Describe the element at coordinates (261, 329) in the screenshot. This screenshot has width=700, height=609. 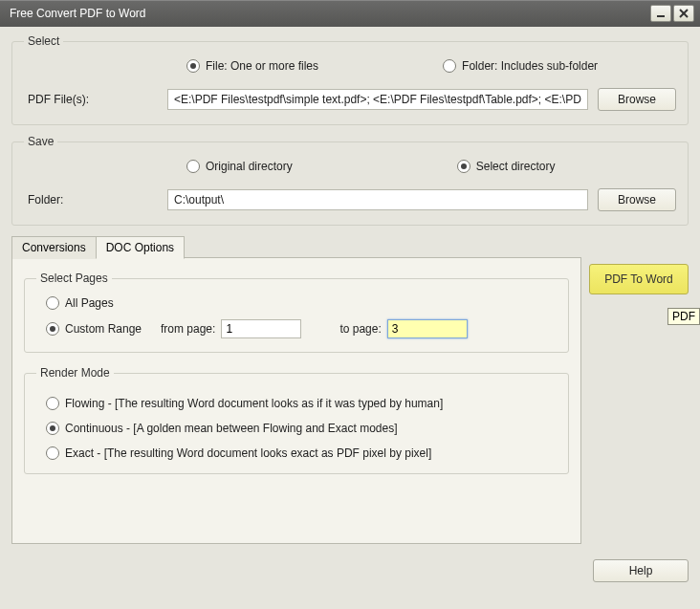
I see `from-page-input` at that location.